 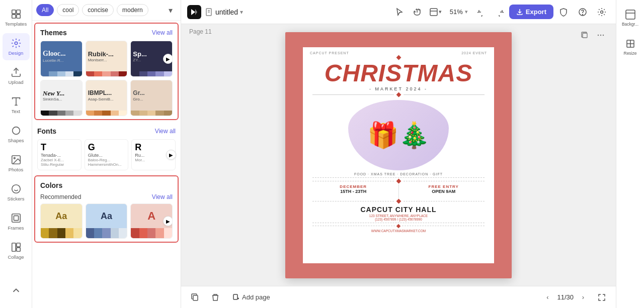 What do you see at coordinates (61, 59) in the screenshot?
I see `theme-card-glooc: Glooc... Lucette-R...` at bounding box center [61, 59].